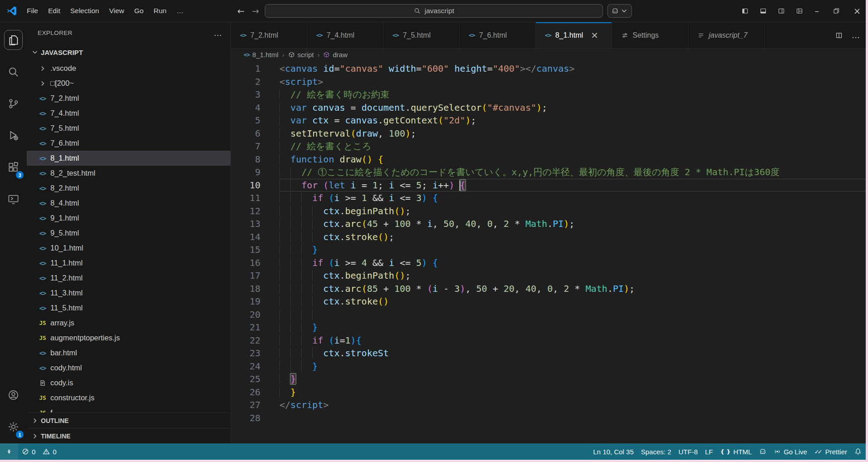 The height and width of the screenshot is (462, 868). I want to click on code-line: 11 if (i >= 1 && i <= 3) {, so click(549, 198).